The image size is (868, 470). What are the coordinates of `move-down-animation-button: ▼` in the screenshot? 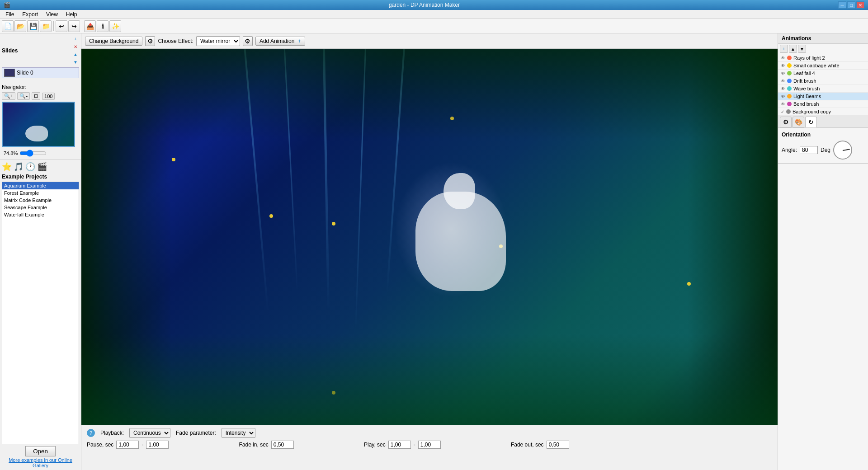 It's located at (802, 49).